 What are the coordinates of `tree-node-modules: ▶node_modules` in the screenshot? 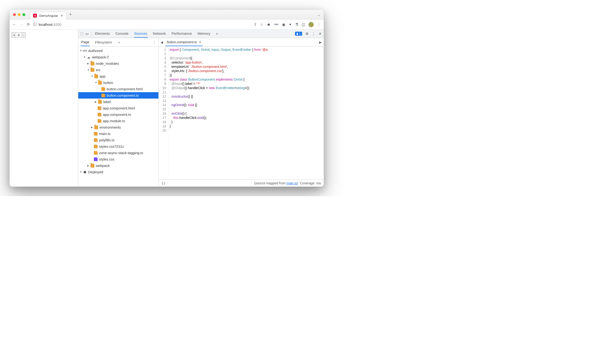 It's located at (118, 64).